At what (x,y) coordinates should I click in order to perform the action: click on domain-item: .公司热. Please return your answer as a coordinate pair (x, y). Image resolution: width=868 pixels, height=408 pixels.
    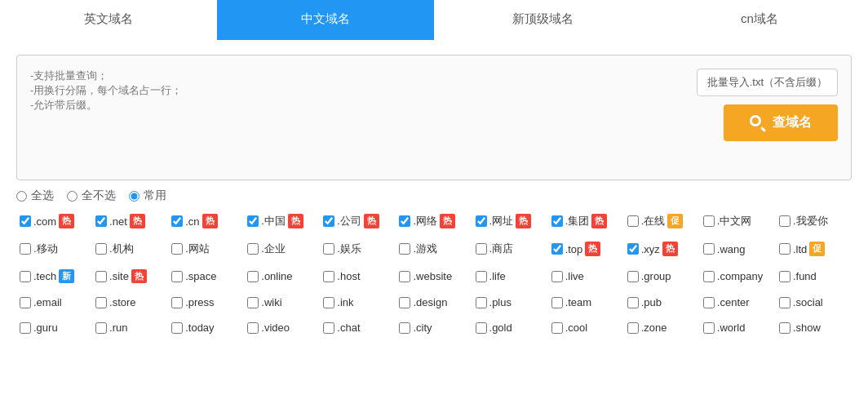
    Looking at the image, I should click on (357, 221).